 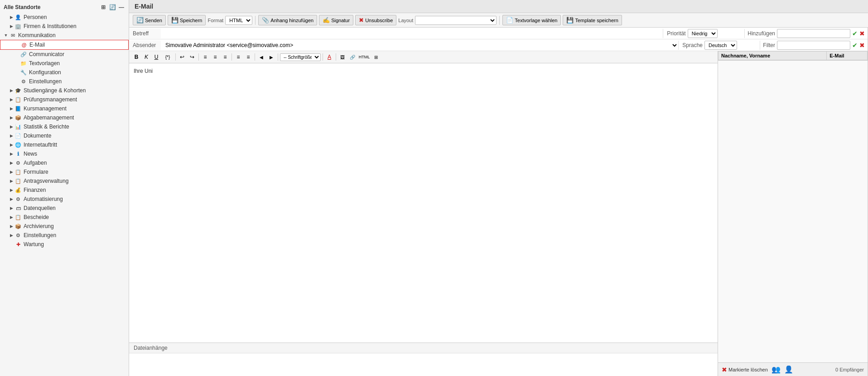 I want to click on unsubscribe-button: ✖ Unsubscribe, so click(x=376, y=20).